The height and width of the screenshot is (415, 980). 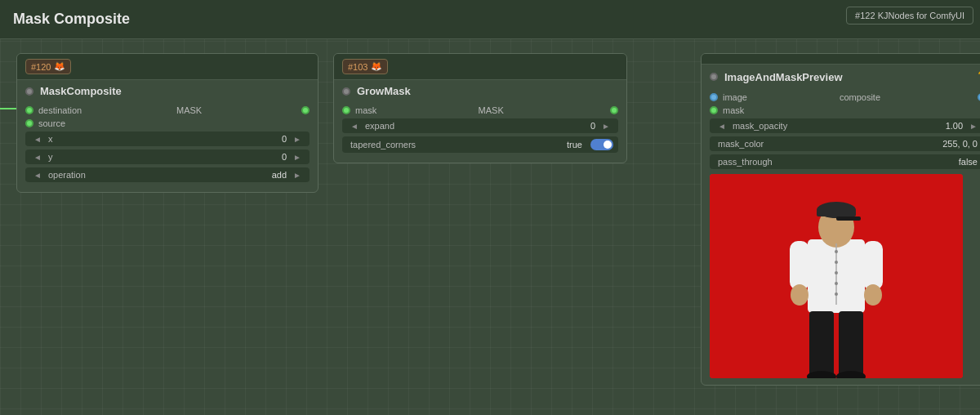 What do you see at coordinates (72, 20) in the screenshot?
I see `page-title: Mask Composite` at bounding box center [72, 20].